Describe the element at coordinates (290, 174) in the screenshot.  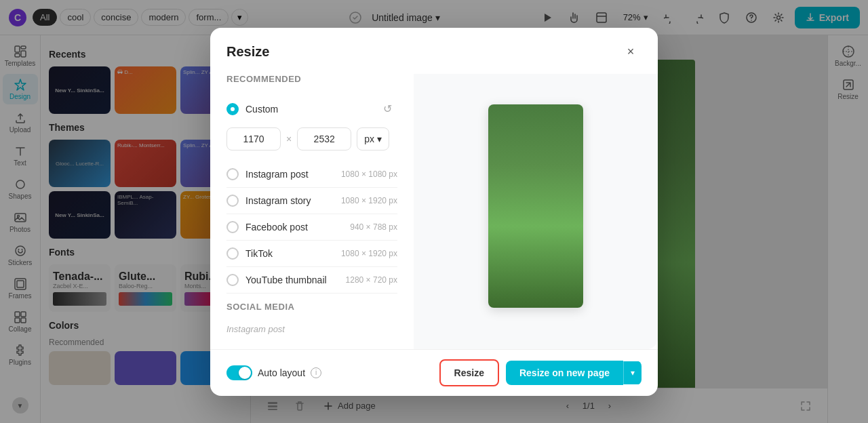
I see `instagram-post-label: Instagram post` at that location.